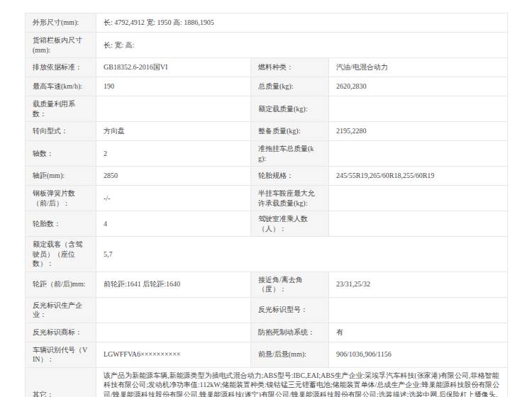 Image resolution: width=532 pixels, height=397 pixels. Describe the element at coordinates (267, 332) in the screenshot. I see `row-reflector-abs: 反光标识商标： 防抱死制动系统： 有` at that location.